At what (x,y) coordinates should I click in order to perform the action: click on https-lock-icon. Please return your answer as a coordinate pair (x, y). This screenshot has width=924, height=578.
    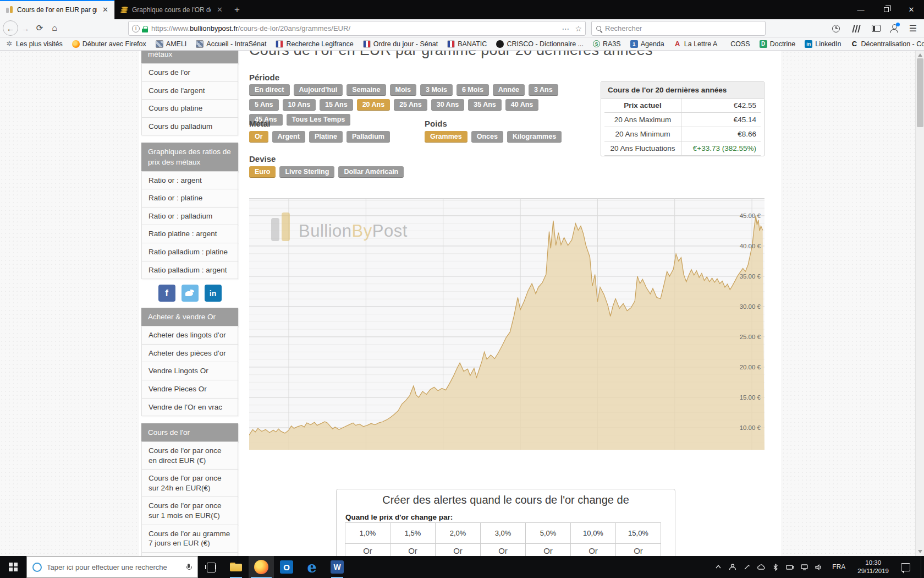
    Looking at the image, I should click on (145, 29).